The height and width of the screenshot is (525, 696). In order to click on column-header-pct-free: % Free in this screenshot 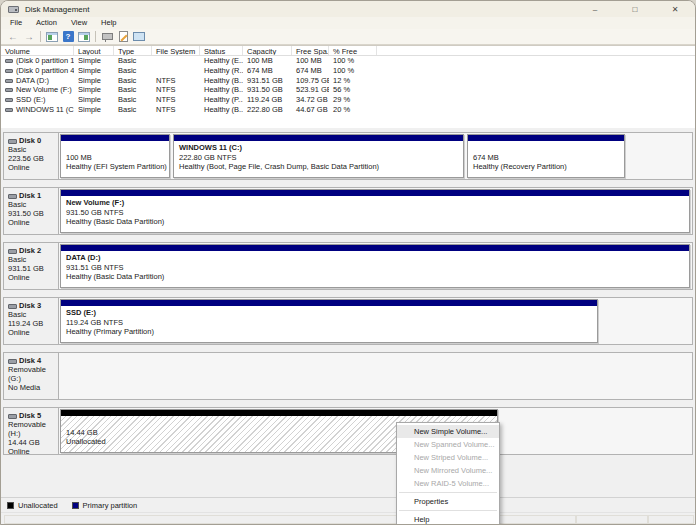, I will do `click(353, 50)`.